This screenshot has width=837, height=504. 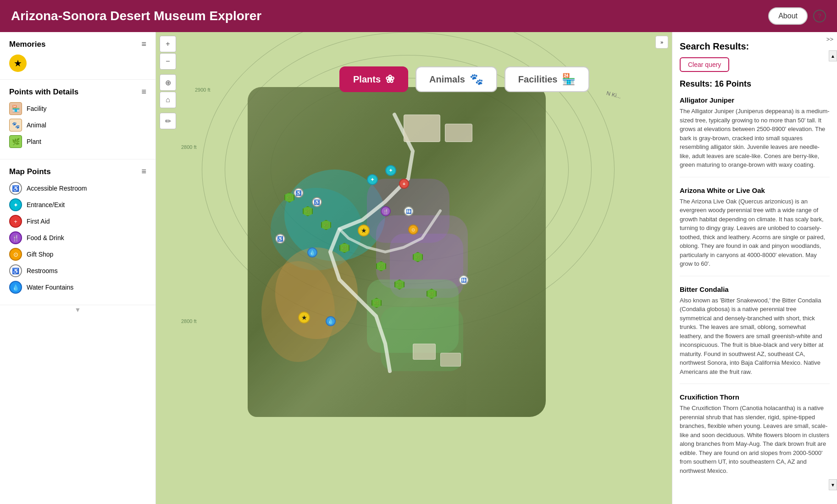 What do you see at coordinates (57, 188) in the screenshot?
I see `accessible-restroom-label: Accessible Restroom` at bounding box center [57, 188].